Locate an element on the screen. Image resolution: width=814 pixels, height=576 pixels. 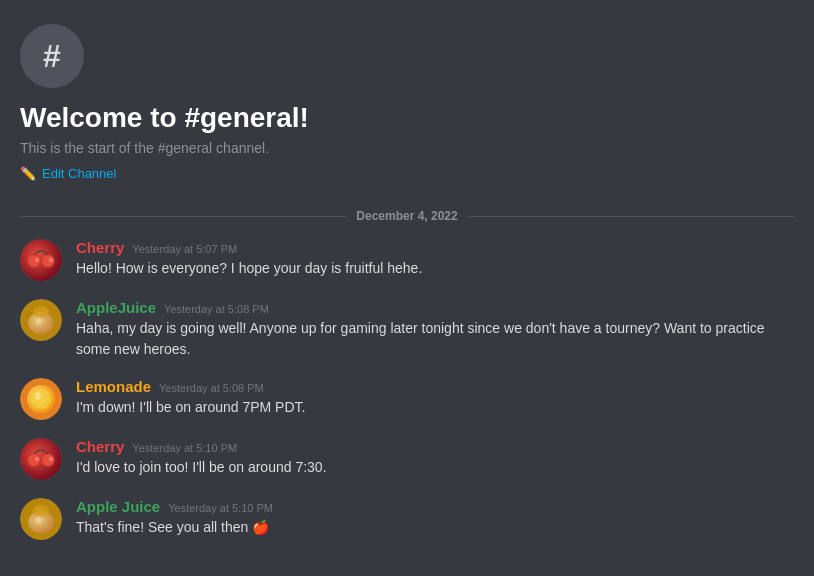
message-body: Cherry Yesterday at 5:10 PM I'd love to … is located at coordinates (435, 458).